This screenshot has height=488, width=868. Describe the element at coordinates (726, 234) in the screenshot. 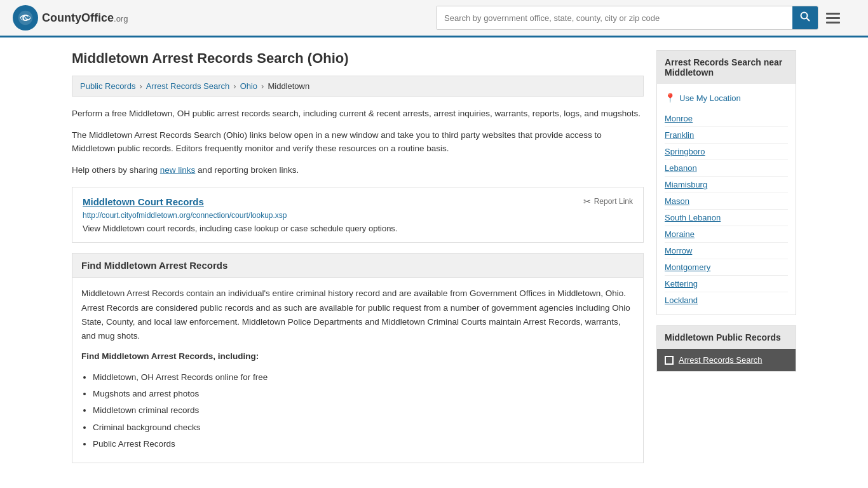

I see `nearby-link: Moraine` at that location.